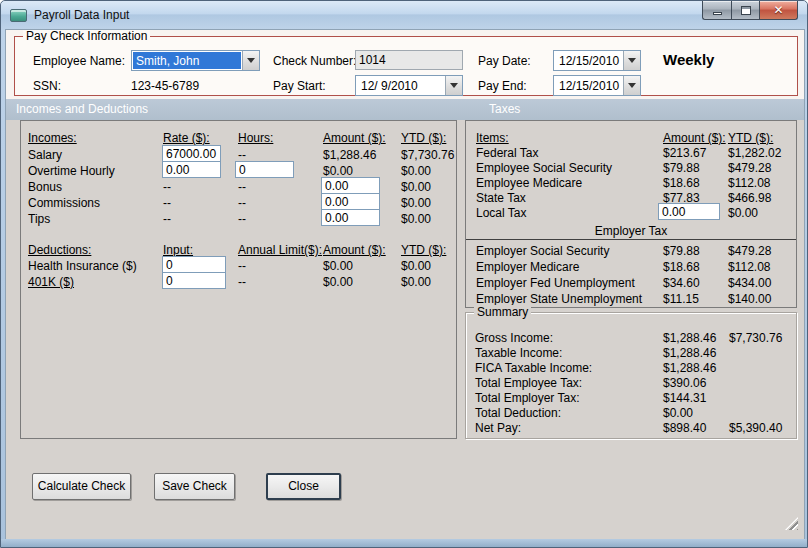 Image resolution: width=808 pixels, height=548 pixels. Describe the element at coordinates (338, 282) in the screenshot. I see `k401-amount: $0.00` at that location.